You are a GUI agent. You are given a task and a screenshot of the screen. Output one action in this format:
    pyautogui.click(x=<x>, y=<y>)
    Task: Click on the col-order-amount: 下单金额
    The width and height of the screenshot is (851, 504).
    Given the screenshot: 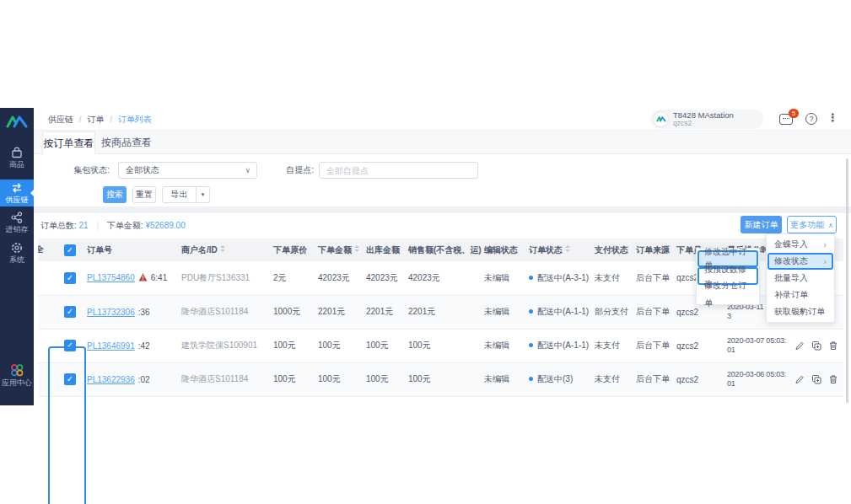 What is the action you would take?
    pyautogui.click(x=341, y=249)
    